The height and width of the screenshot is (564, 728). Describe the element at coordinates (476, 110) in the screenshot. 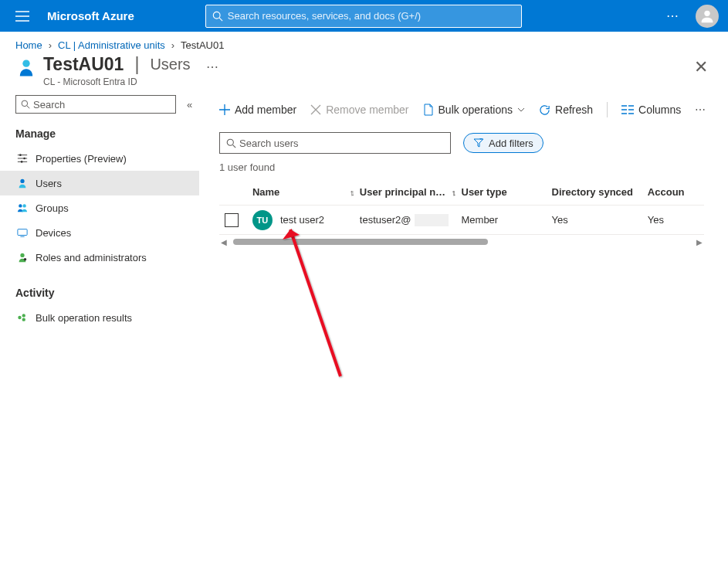

I see `toolbar-label: Bulk operations` at that location.